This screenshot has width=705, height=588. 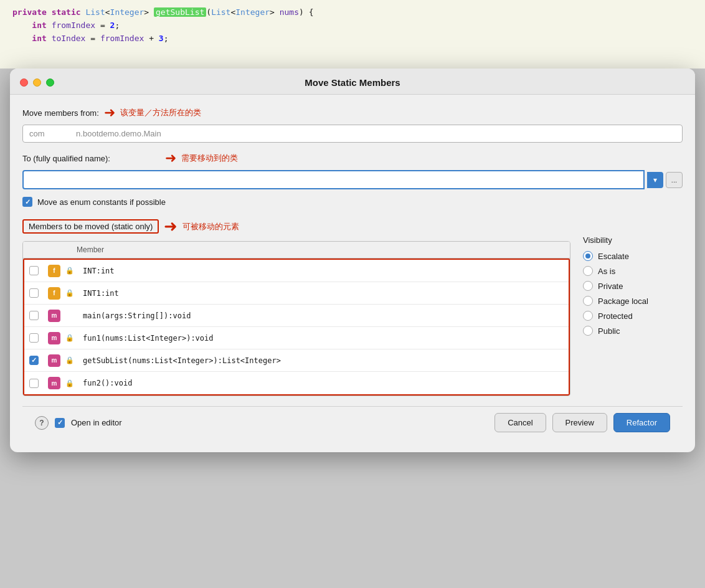 I want to click on table-row: m main(args:String[]):void, so click(x=296, y=316).